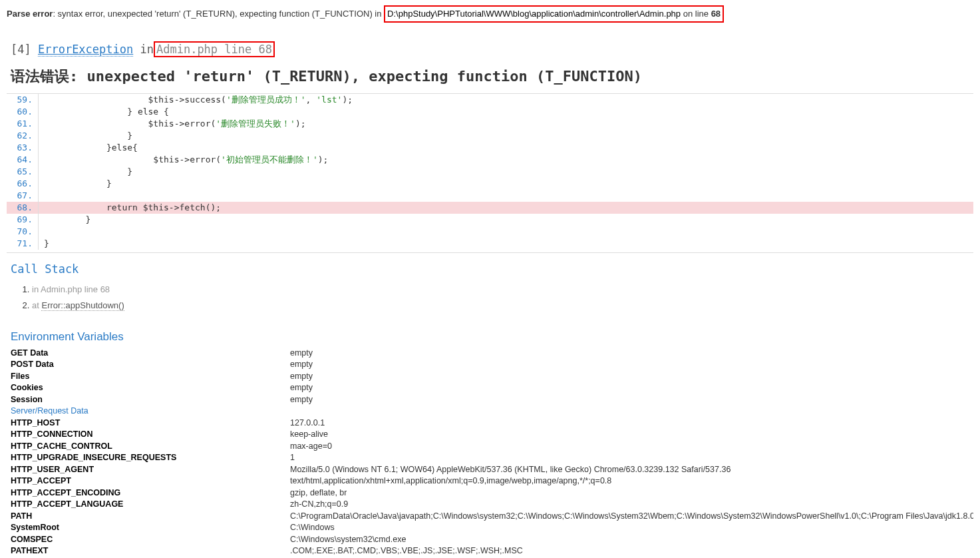 This screenshot has width=980, height=558. What do you see at coordinates (492, 337) in the screenshot?
I see `env-title: Environment Variables` at bounding box center [492, 337].